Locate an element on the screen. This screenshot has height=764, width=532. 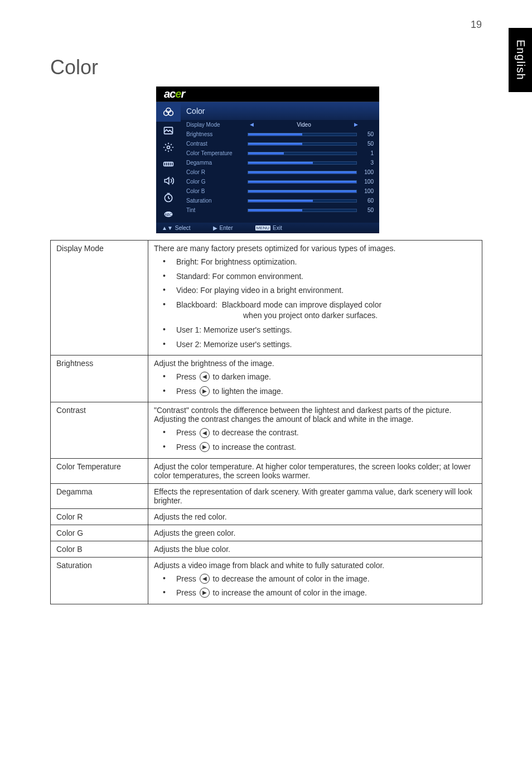
saturation-intro: Adjusts a video image from black and whi… is located at coordinates (315, 565).